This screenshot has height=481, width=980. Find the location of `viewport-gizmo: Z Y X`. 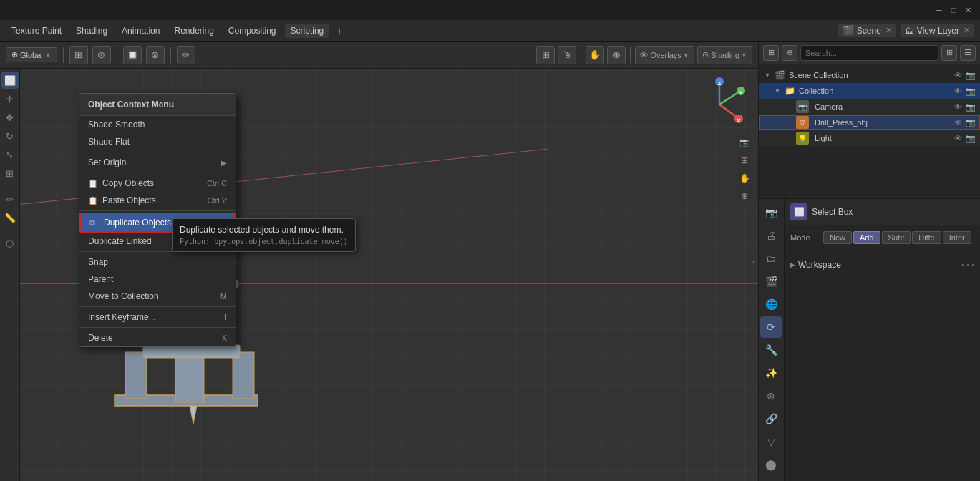

viewport-gizmo: Z Y X is located at coordinates (719, 105).